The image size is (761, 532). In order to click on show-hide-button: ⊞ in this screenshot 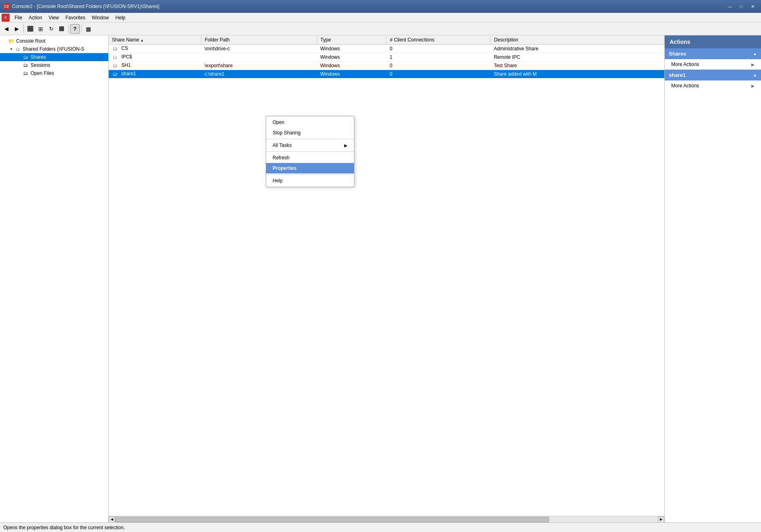, I will do `click(41, 29)`.